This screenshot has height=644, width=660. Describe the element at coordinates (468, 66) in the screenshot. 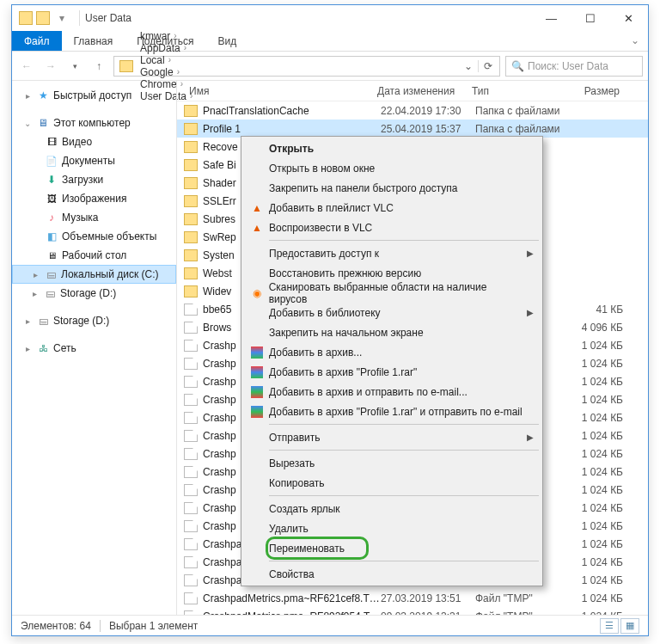

I see `address-dropdown-icon: ⌄` at that location.